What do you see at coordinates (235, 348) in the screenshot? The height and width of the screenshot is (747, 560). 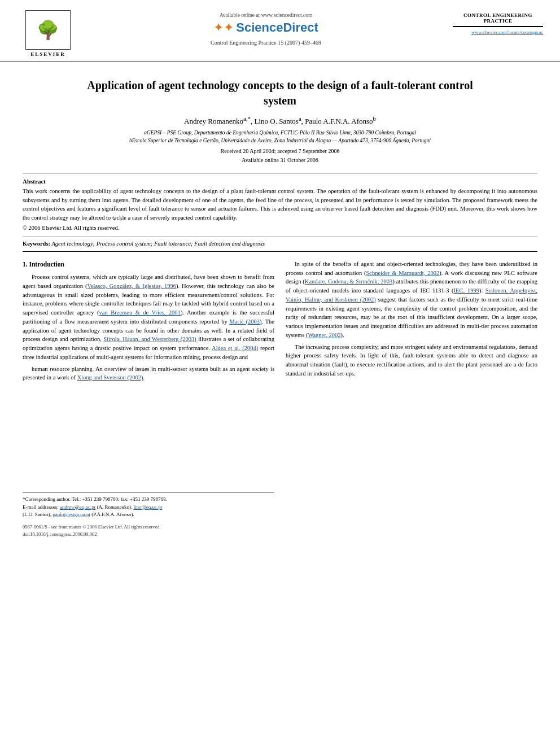 I see `ref-aldea: Aldea et al. (2004)` at bounding box center [235, 348].